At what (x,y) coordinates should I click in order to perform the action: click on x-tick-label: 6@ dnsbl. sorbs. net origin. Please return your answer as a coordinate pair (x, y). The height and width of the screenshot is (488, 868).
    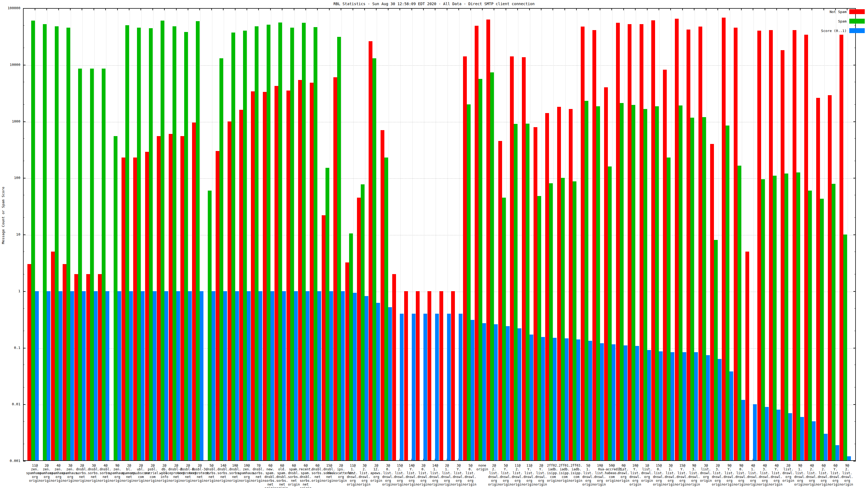
    Looking at the image, I should click on (317, 473).